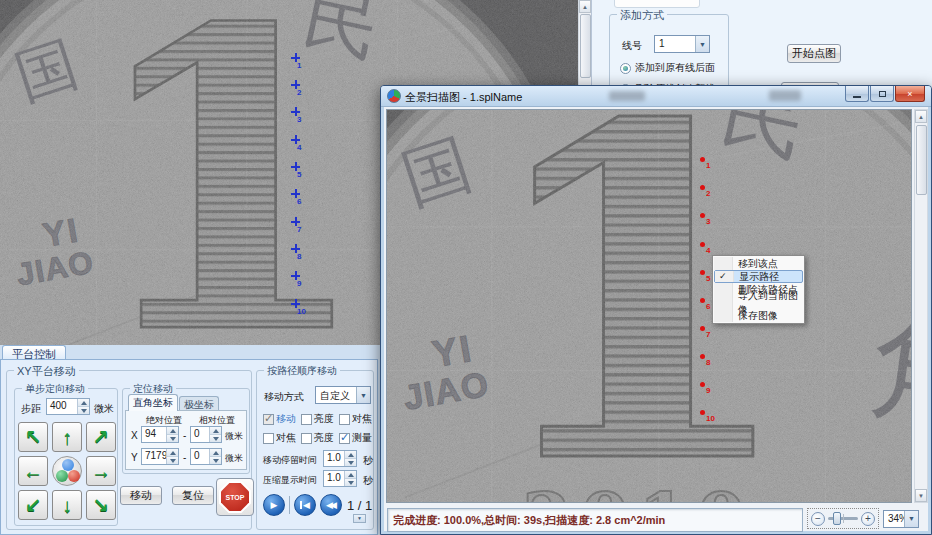 The width and height of the screenshot is (932, 535). I want to click on path-marker-red: 3, so click(711, 221).